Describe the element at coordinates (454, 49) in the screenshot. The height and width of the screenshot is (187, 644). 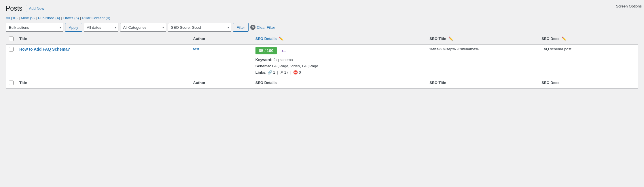
I see `seo-title-value: %title% %sep% %sitename%` at that location.